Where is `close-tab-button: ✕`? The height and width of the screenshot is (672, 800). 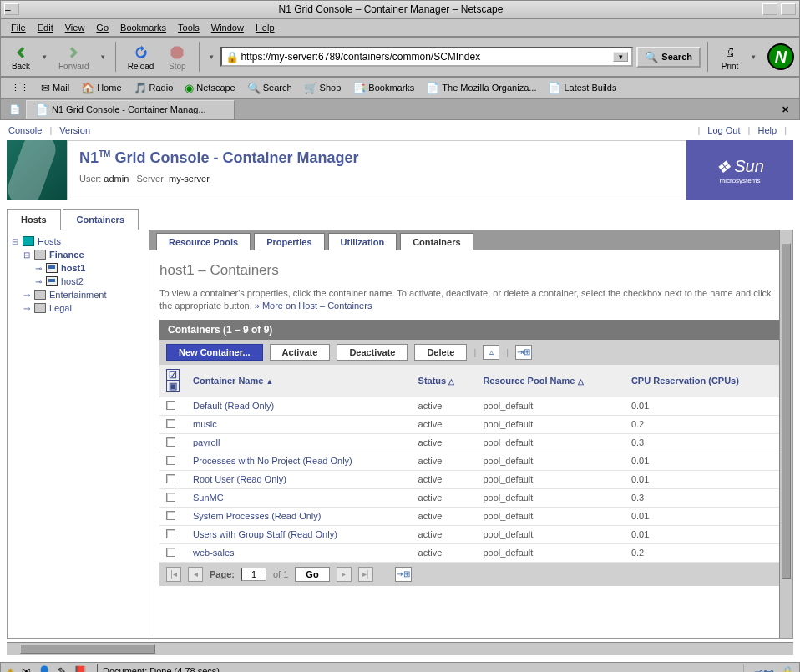
close-tab-button: ✕ is located at coordinates (785, 110).